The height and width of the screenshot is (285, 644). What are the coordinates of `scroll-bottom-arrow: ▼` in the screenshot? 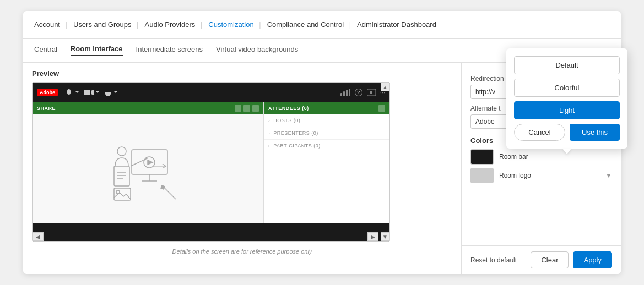 It's located at (385, 237).